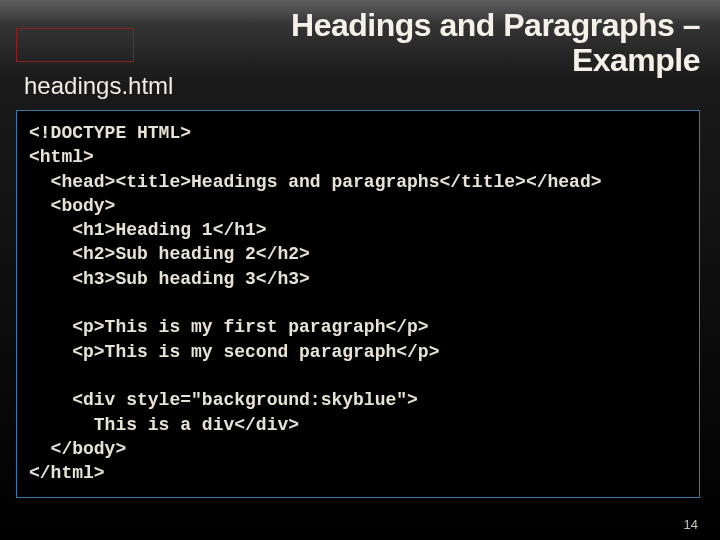  Describe the element at coordinates (691, 524) in the screenshot. I see `page-number: 14` at that location.